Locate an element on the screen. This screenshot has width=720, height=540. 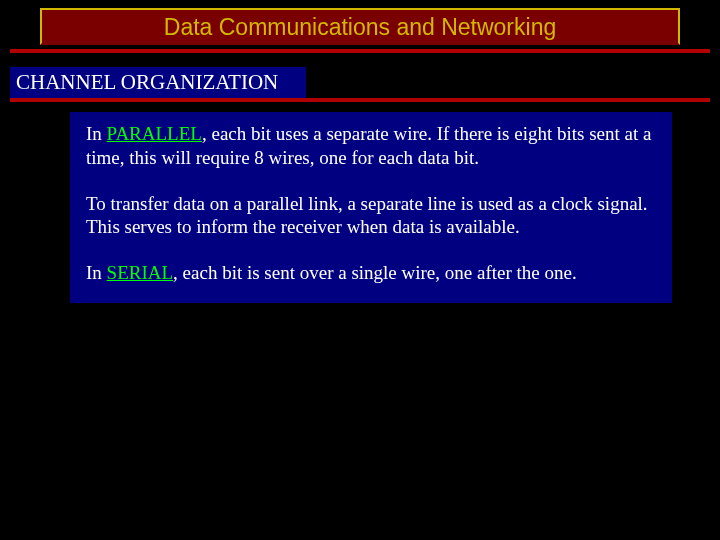
text: , each bit is sent over a single wire, o… is located at coordinates (375, 272).